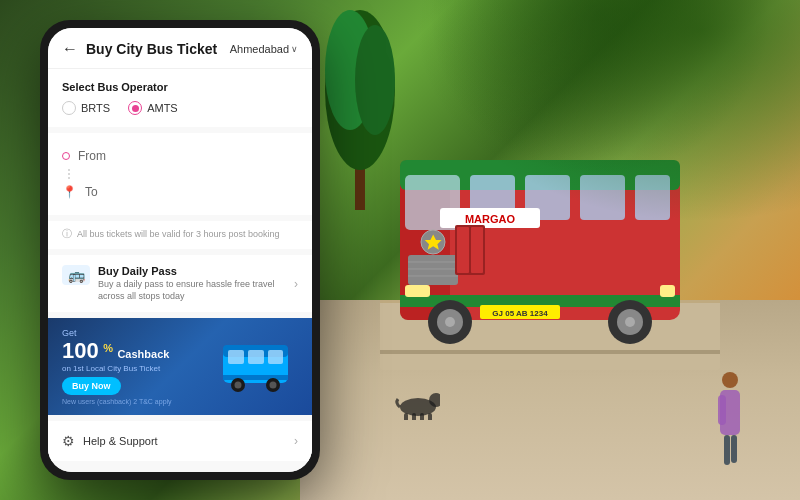 The image size is (800, 500). I want to click on to-label: To, so click(92, 192).